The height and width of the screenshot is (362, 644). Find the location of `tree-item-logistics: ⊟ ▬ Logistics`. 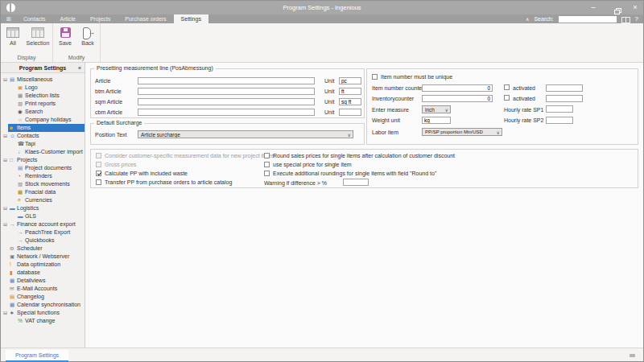

tree-item-logistics: ⊟ ▬ Logistics is located at coordinates (43, 208).